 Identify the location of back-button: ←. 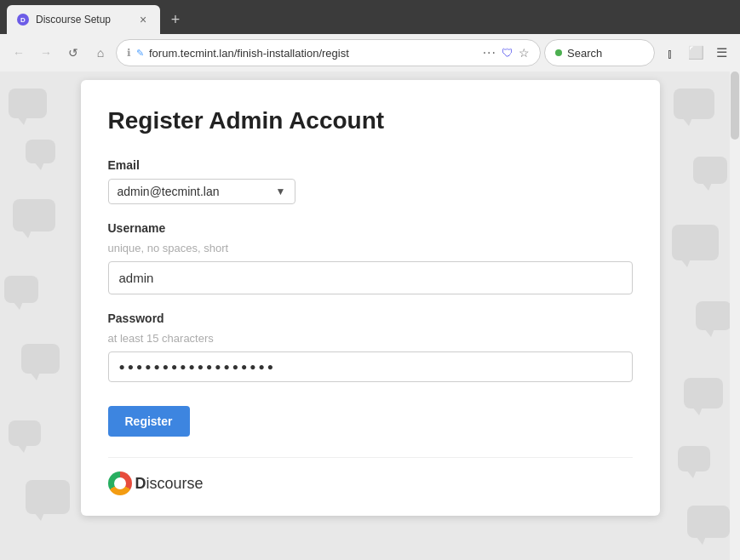
(19, 53).